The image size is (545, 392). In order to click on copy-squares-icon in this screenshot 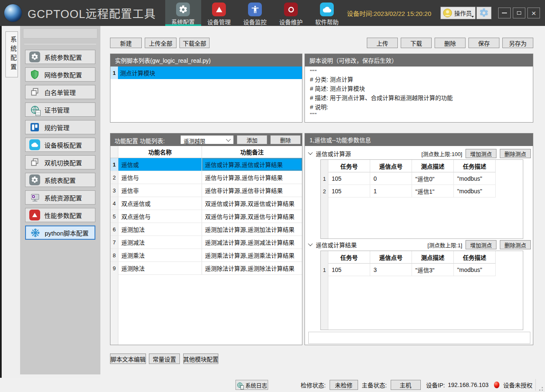, I will do `click(35, 162)`.